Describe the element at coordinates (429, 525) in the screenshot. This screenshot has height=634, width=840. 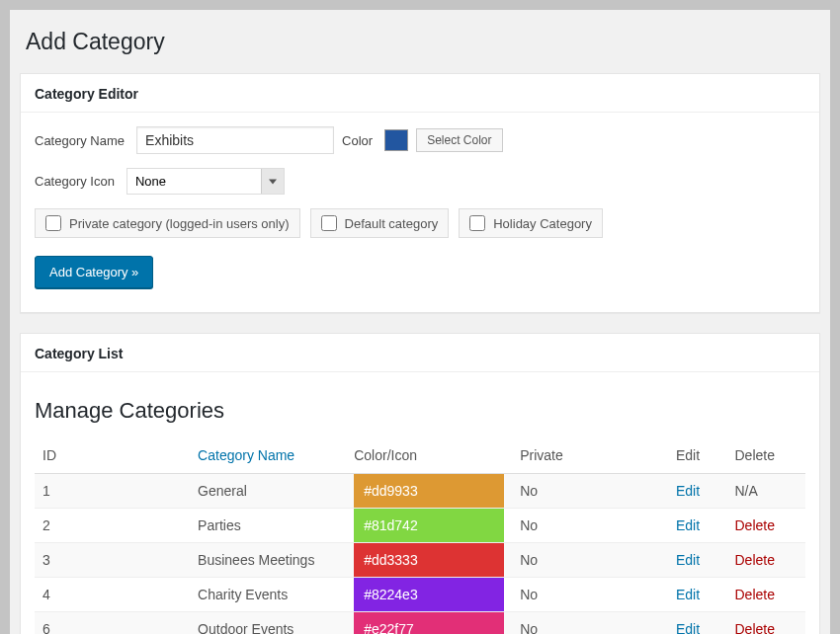
I see `cell-color: #81d742` at that location.